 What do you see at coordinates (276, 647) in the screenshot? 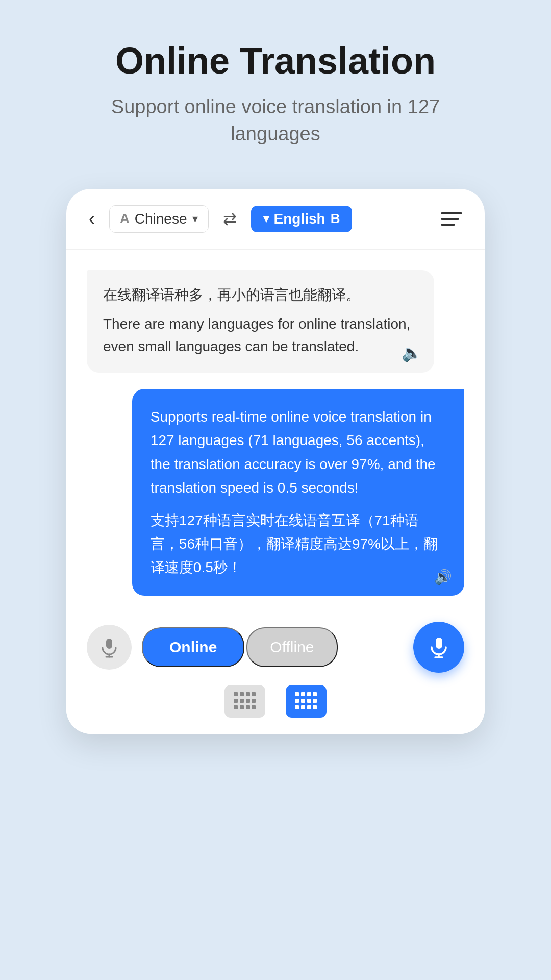
I see `mode-row: Online Offline` at bounding box center [276, 647].